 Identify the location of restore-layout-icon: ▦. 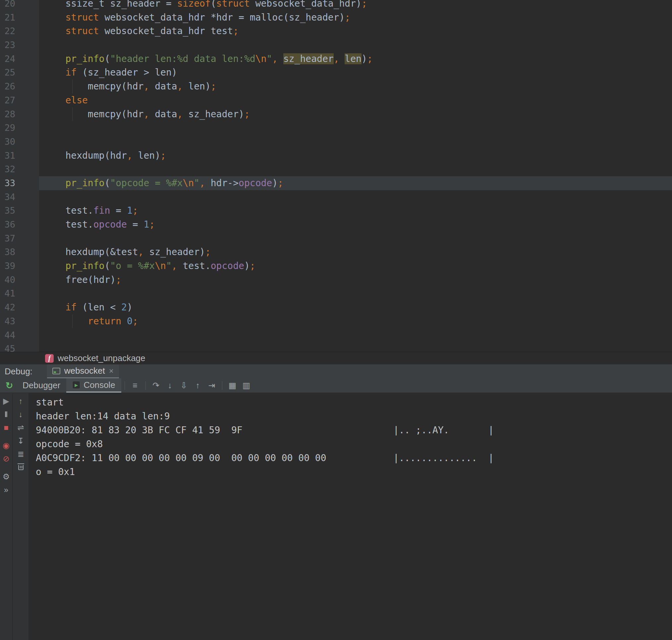
(233, 386).